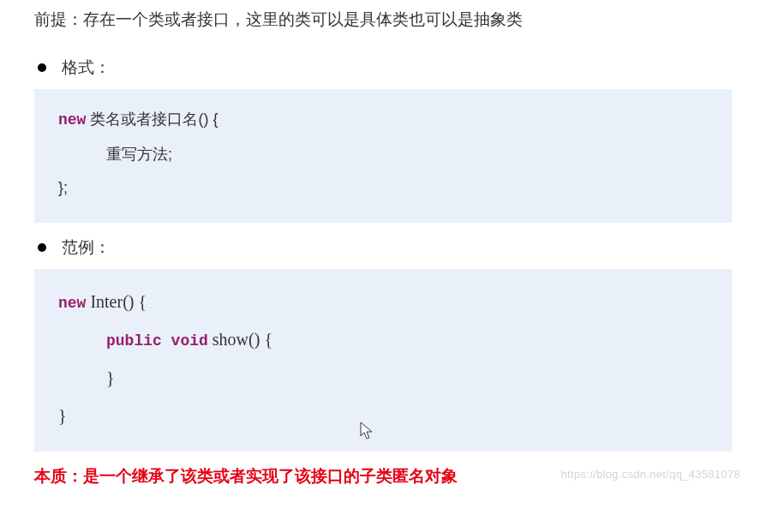 The height and width of the screenshot is (532, 766). Describe the element at coordinates (383, 68) in the screenshot. I see `format-bullet: 格式：` at that location.